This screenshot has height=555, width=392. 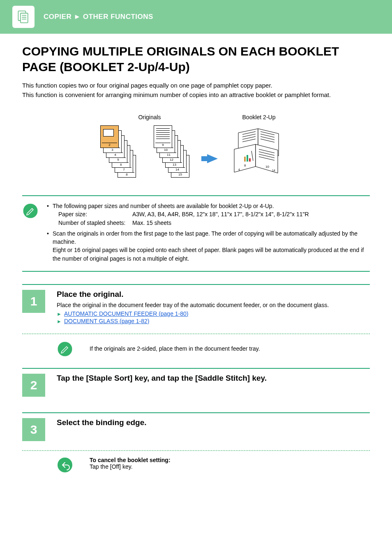 What do you see at coordinates (196, 349) in the screenshot?
I see `step-1-subnote: If the originals are 2-sided, place them…` at bounding box center [196, 349].